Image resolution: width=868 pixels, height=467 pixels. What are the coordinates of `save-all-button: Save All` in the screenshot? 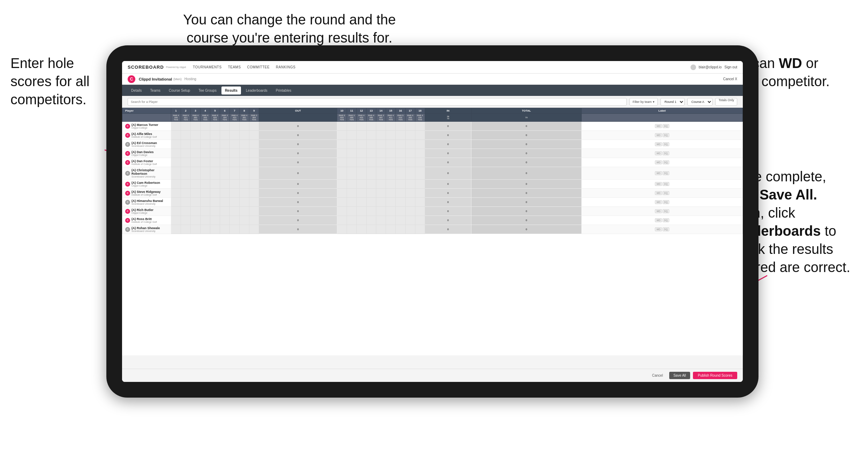 It's located at (680, 375).